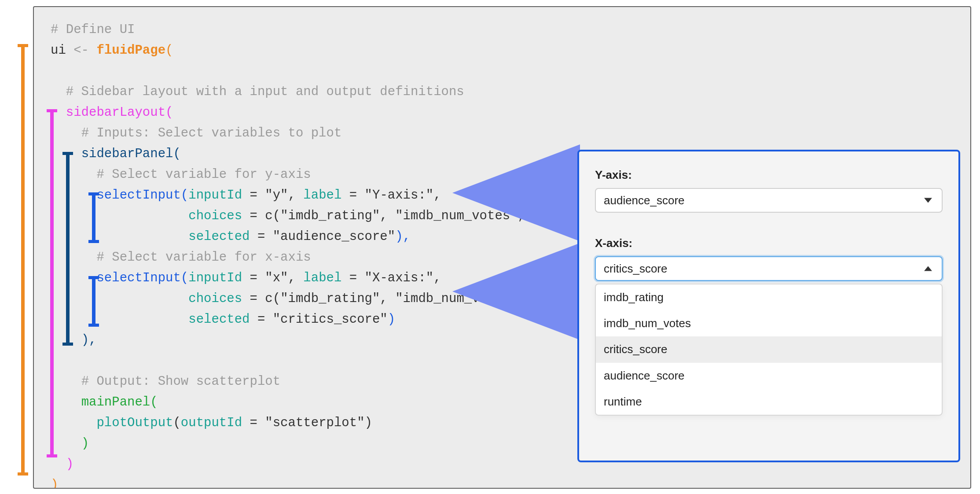  What do you see at coordinates (276, 195) in the screenshot?
I see `code-string: "y"` at bounding box center [276, 195].